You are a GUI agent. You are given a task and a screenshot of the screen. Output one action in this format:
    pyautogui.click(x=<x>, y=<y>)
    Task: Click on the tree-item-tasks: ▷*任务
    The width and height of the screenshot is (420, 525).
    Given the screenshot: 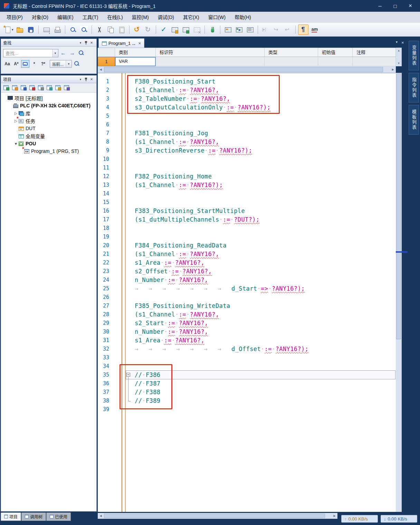 What is the action you would take?
    pyautogui.click(x=49, y=121)
    